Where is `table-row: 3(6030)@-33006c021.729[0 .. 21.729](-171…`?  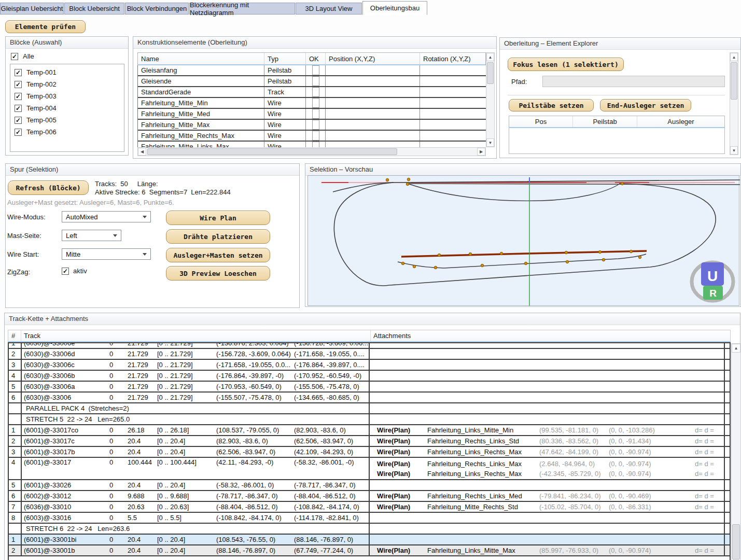
table-row: 3(6030)@-33006c021.729[0 .. 21.729](-171… is located at coordinates (369, 365).